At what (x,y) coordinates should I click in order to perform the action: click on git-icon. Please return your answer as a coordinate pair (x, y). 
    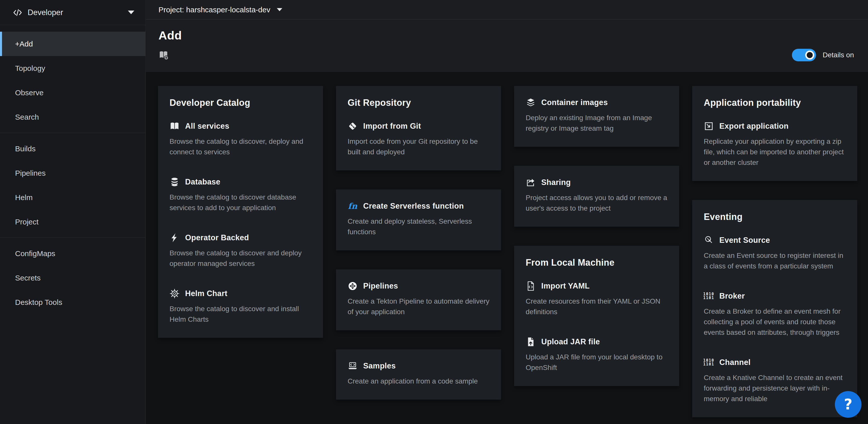
    Looking at the image, I should click on (352, 126).